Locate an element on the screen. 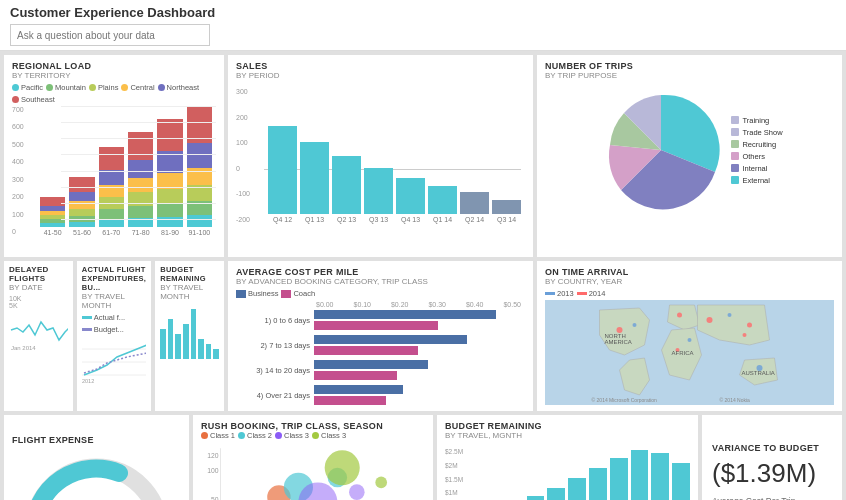 This screenshot has height=500, width=846. variance-avg-label: Average Cost Per Trip is located at coordinates (772, 498).